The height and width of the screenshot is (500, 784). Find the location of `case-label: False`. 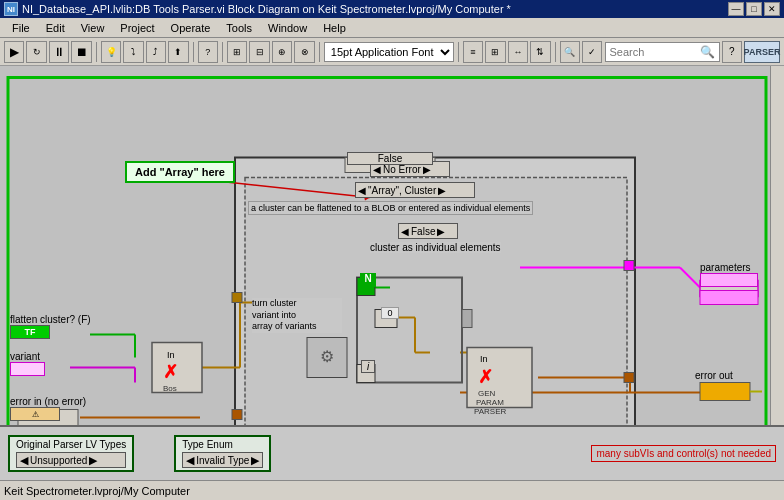

case-label: False is located at coordinates (390, 158).